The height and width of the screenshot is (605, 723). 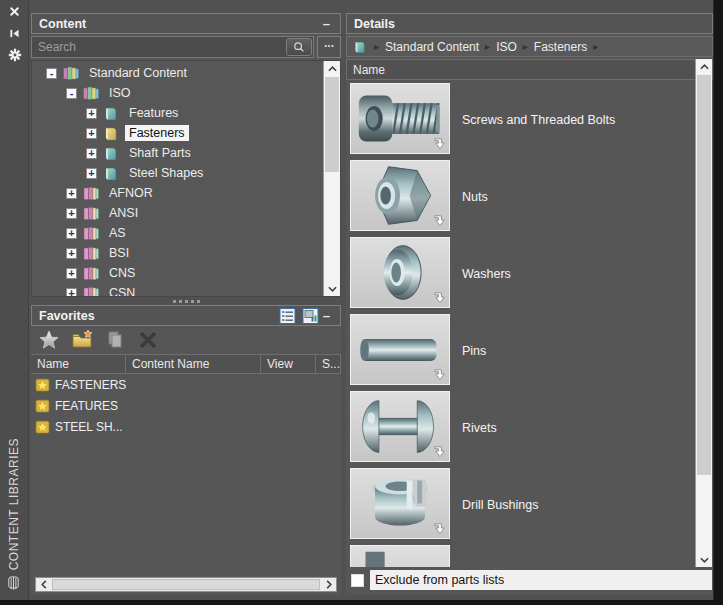 I want to click on column-header-view: View, so click(x=288, y=364).